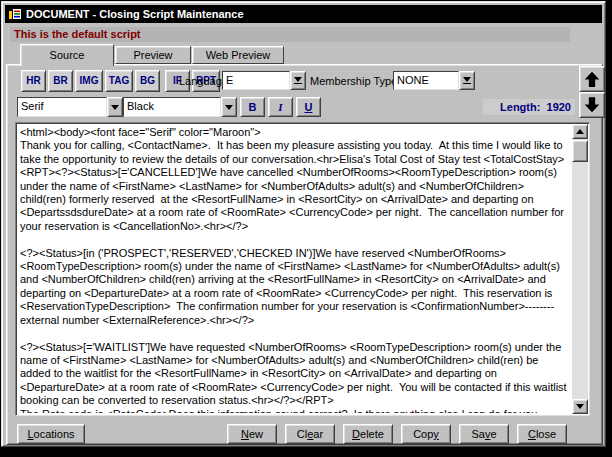 This screenshot has width=612, height=457. I want to click on locations-rest: ocations, so click(54, 434).